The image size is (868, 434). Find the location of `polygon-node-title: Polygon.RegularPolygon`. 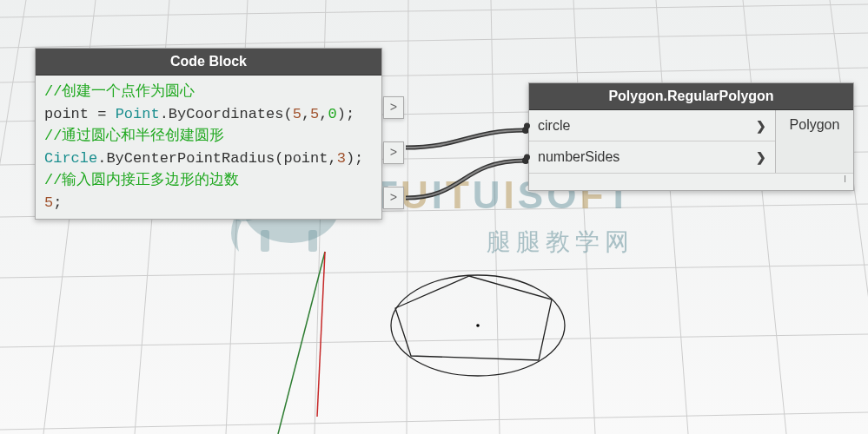

polygon-node-title: Polygon.RegularPolygon is located at coordinates (692, 97).